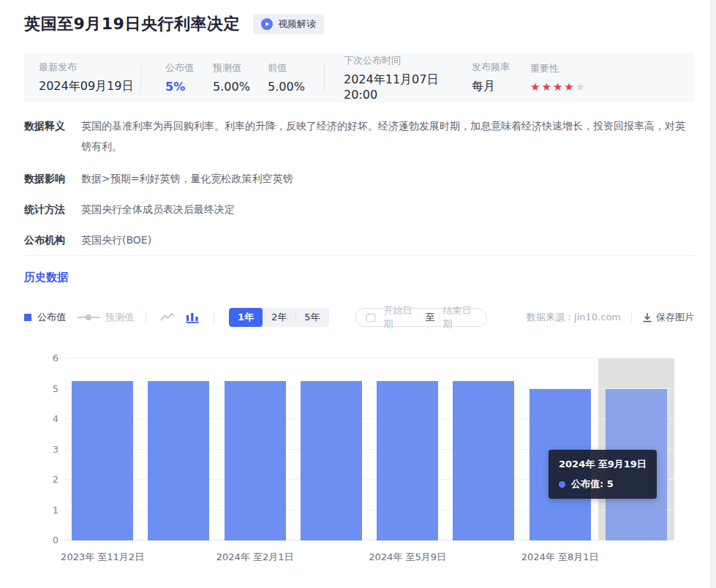 This screenshot has height=588, width=716. What do you see at coordinates (369, 557) in the screenshot?
I see `chart-x-axis: 2023年 至11月2日2024年 至2月1日2024年 至5月9日2024年 …` at bounding box center [369, 557].